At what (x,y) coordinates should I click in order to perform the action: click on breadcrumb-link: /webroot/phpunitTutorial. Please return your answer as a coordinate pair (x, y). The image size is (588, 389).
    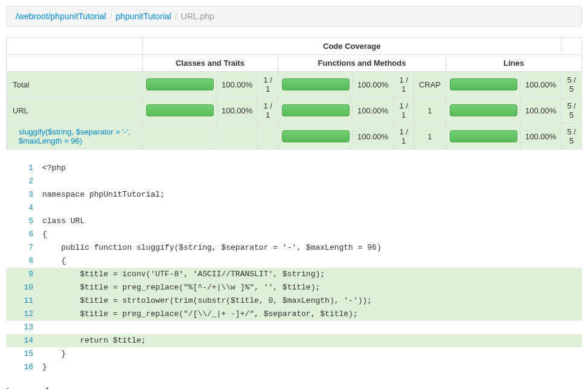
    Looking at the image, I should click on (61, 16).